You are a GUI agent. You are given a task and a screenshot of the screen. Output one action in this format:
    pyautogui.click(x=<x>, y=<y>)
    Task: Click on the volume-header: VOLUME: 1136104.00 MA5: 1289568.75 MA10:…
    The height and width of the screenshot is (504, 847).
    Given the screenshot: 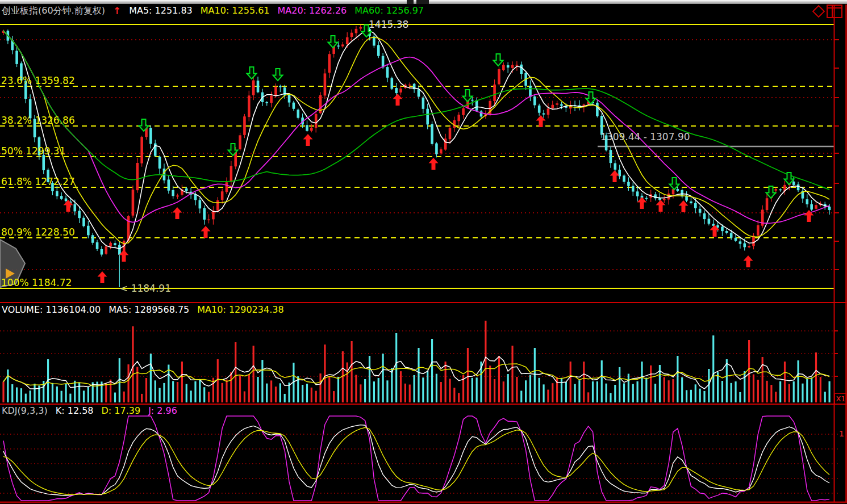 What is the action you would take?
    pyautogui.click(x=143, y=310)
    